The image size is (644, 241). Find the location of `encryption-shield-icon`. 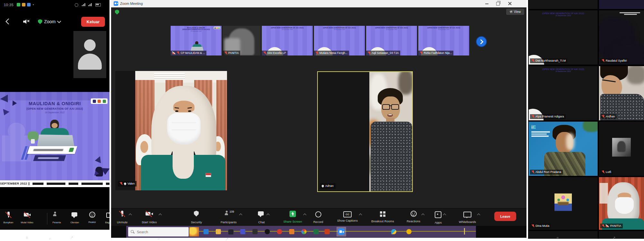

encryption-shield-icon is located at coordinates (40, 22).